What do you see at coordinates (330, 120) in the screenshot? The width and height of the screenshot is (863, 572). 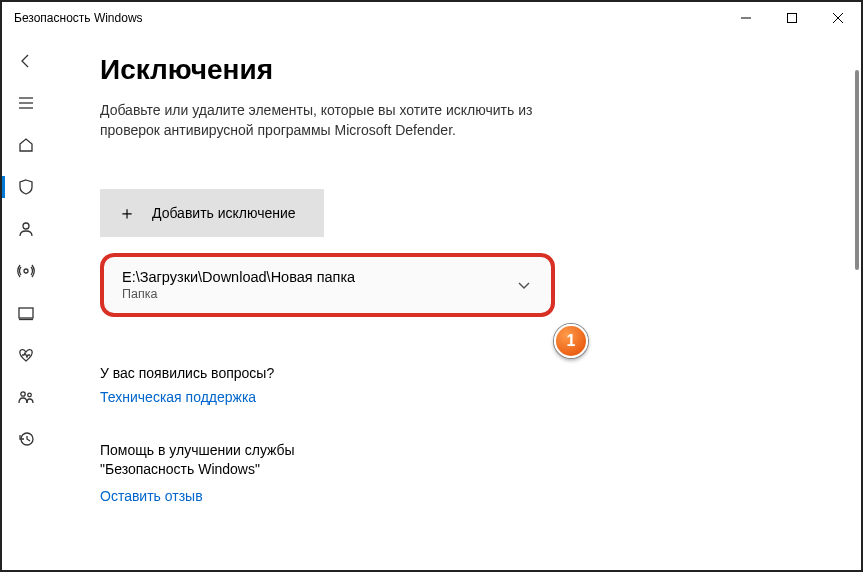 I see `page-description: Добавьте или удалите элементы, которые в…` at bounding box center [330, 120].